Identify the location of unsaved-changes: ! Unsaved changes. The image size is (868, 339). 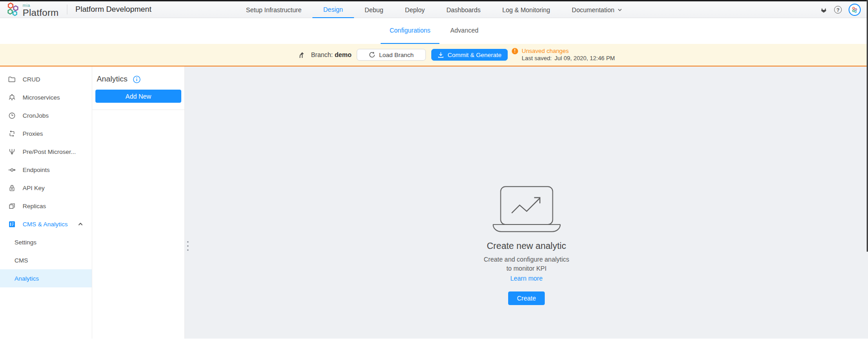
(563, 51).